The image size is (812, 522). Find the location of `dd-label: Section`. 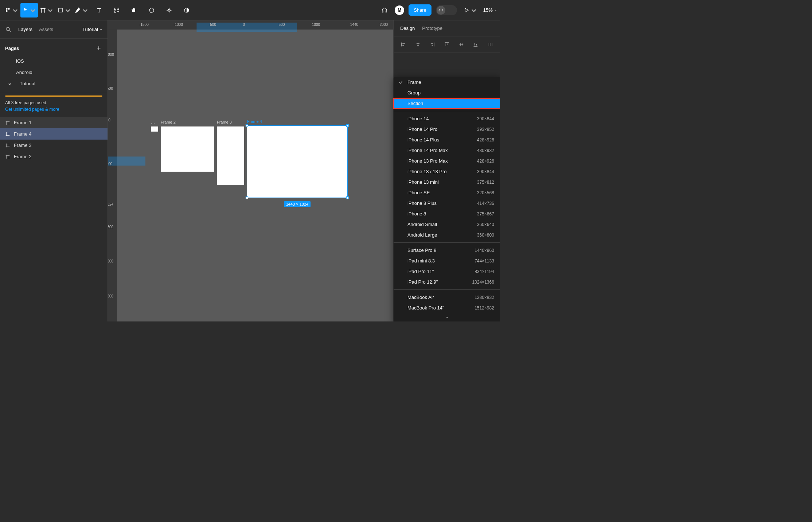

dd-label: Section is located at coordinates (415, 104).